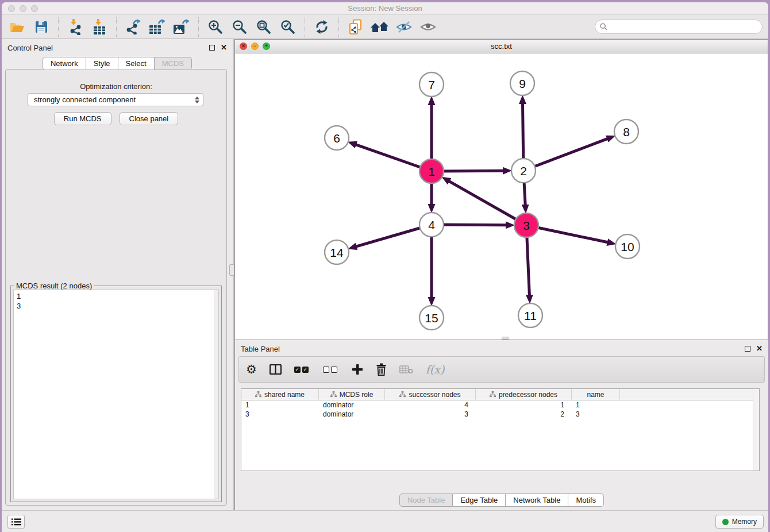  I want to click on graph-node-14: 14, so click(337, 252).